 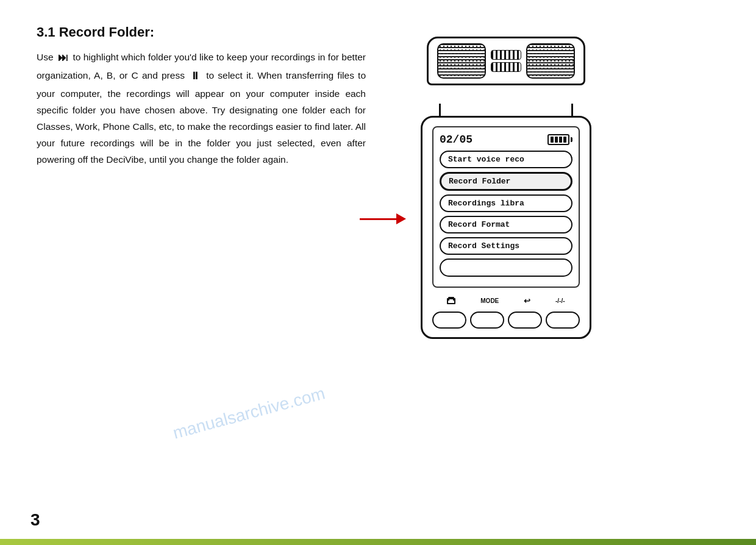 What do you see at coordinates (201, 32) in the screenshot?
I see `section-heading: 3.1 Record Folder:` at bounding box center [201, 32].